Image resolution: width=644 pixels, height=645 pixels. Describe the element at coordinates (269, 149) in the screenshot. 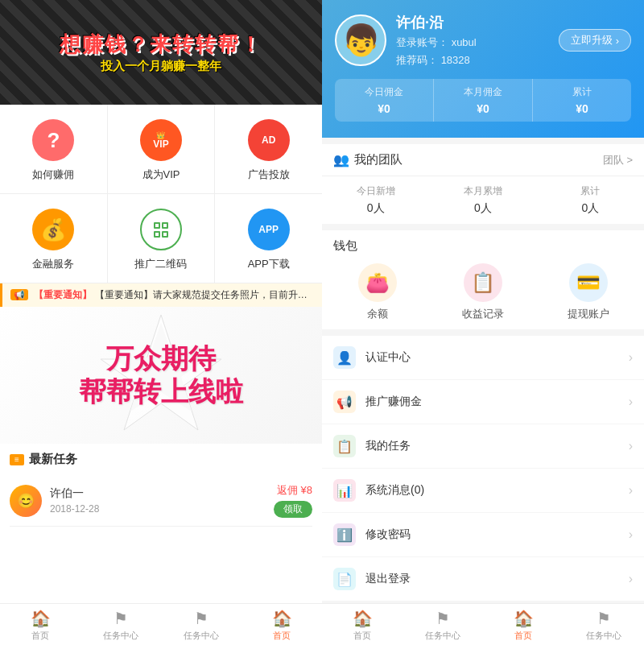

I see `menu-ad: AD 广告投放` at that location.